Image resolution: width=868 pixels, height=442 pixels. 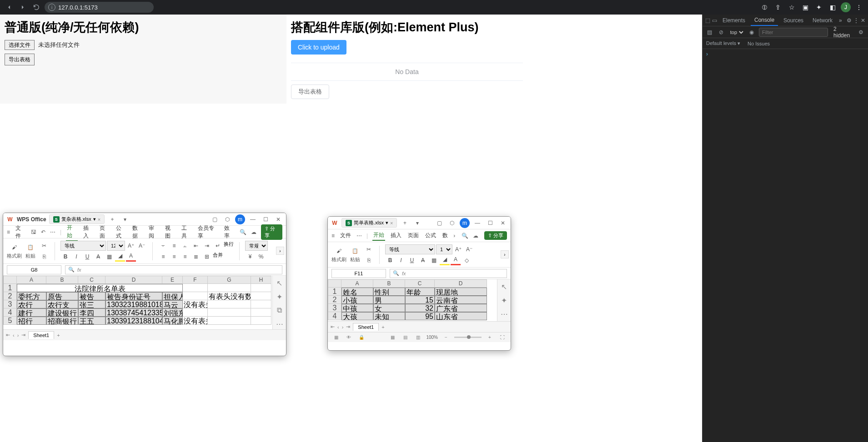 What do you see at coordinates (387, 223) in the screenshot?
I see `tab-dropdown-icon: ▾` at bounding box center [387, 223].